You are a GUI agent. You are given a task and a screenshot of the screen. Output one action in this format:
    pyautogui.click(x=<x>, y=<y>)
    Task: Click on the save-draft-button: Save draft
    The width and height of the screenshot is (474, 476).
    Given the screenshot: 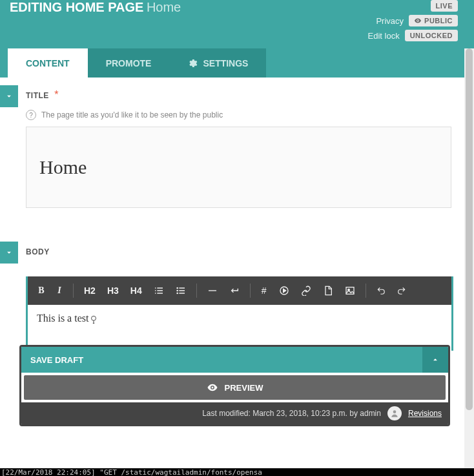 What is the action you would take?
    pyautogui.click(x=222, y=360)
    